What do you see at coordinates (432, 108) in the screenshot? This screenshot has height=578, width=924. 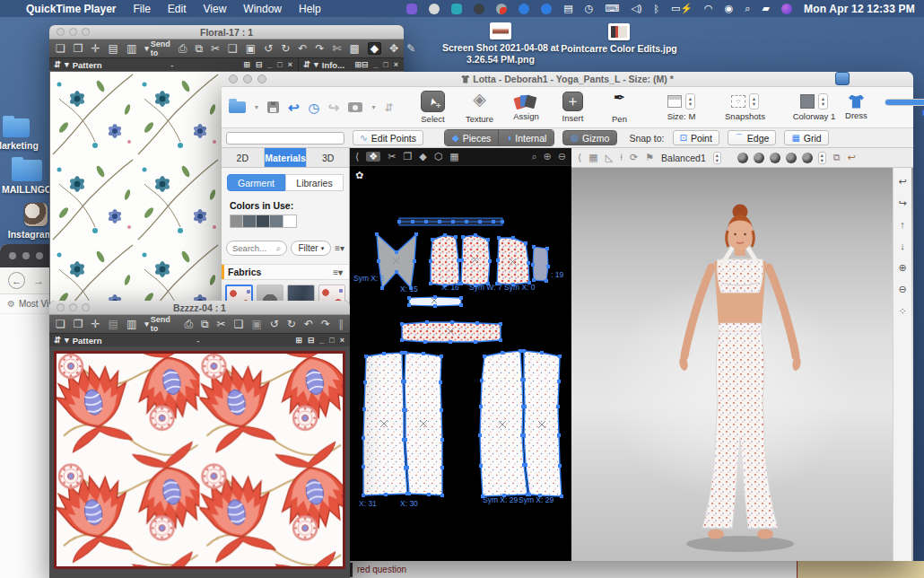 I see `select-tool: ➤✛ Select` at bounding box center [432, 108].